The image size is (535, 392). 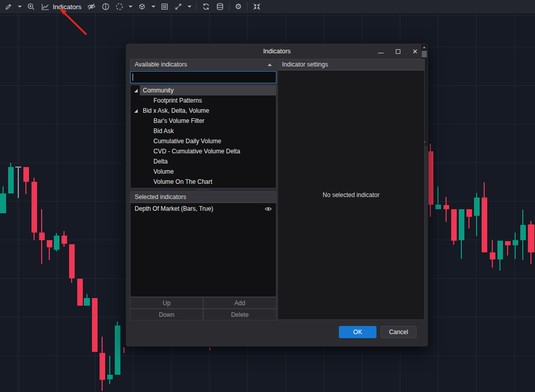 I want to click on draw-pencil-button, so click(x=9, y=7).